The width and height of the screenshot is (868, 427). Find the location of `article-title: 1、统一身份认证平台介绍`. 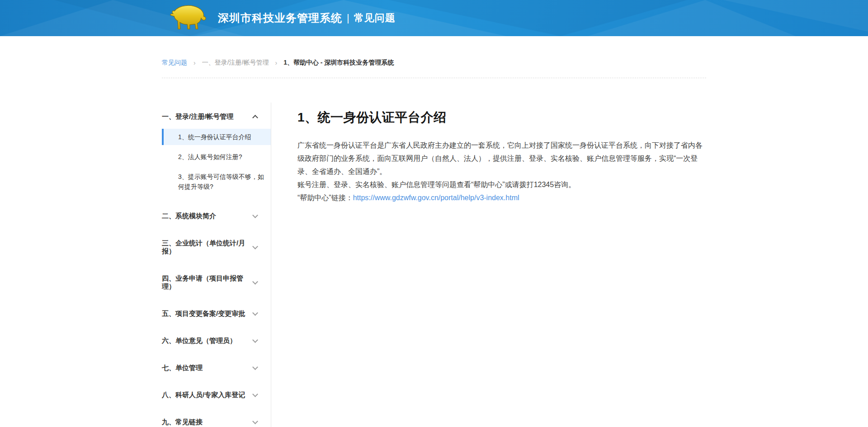

article-title: 1、统一身份认证平台介绍 is located at coordinates (502, 117).